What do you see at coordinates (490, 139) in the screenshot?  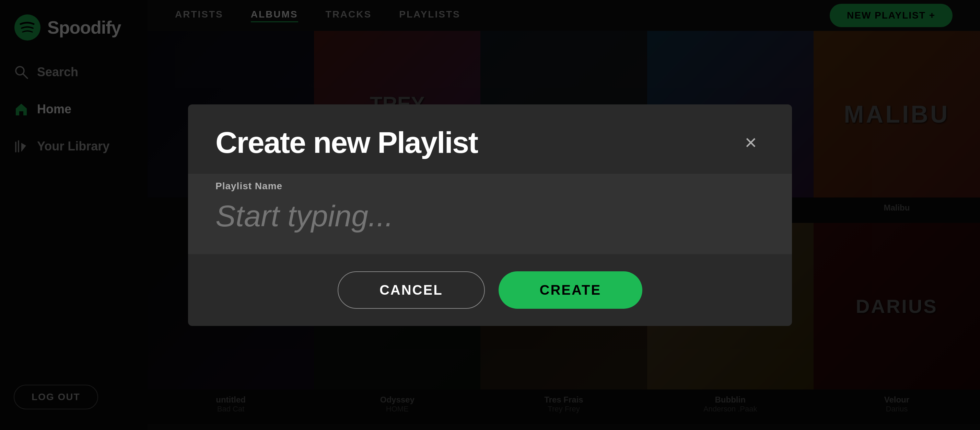 I see `modal-header: Create new Playlist ×` at bounding box center [490, 139].